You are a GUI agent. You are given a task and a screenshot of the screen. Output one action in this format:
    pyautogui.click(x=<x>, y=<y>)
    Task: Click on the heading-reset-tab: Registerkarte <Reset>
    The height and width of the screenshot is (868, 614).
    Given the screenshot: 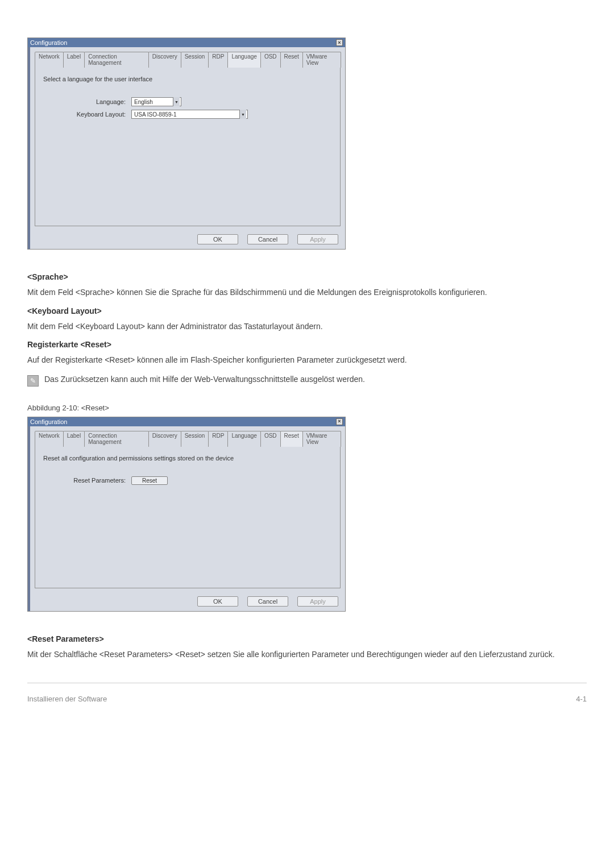 What is the action you would take?
    pyautogui.click(x=307, y=344)
    